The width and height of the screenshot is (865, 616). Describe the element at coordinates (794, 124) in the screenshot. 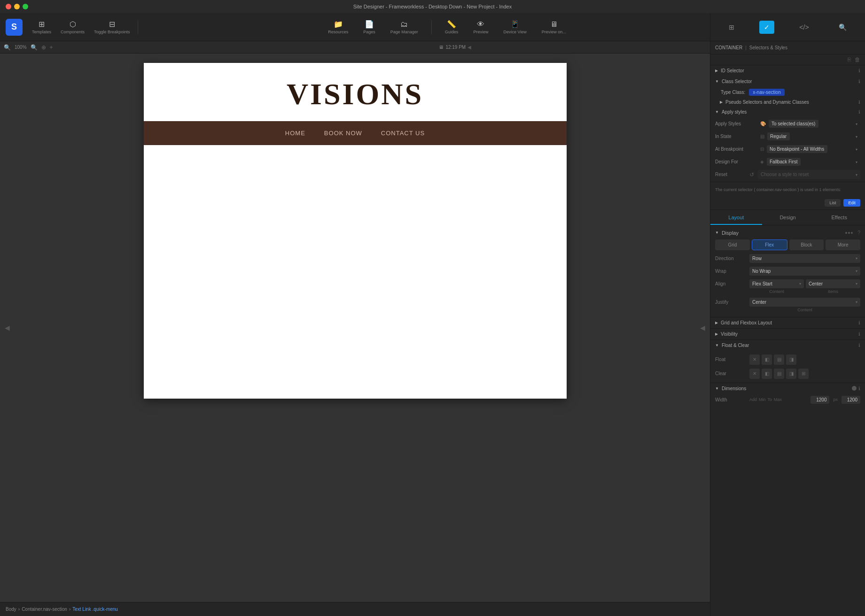

I see `apply-styles-select: To selected class(es)` at that location.